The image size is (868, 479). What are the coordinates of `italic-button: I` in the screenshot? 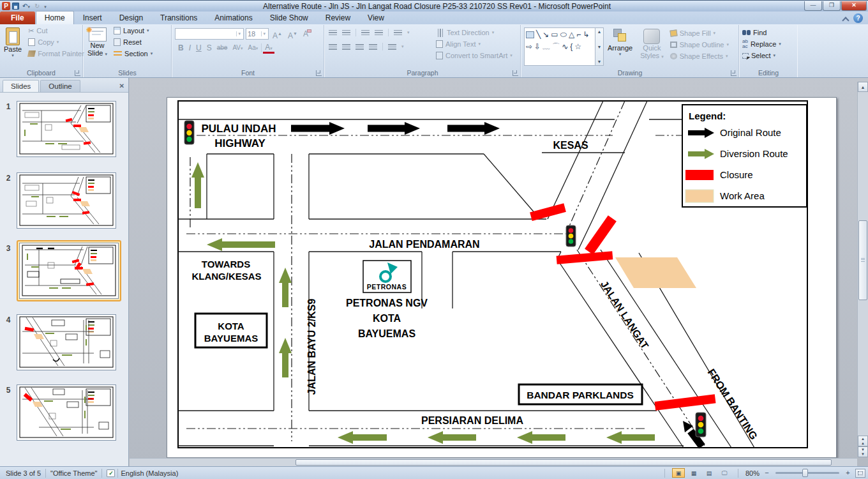 It's located at (190, 48).